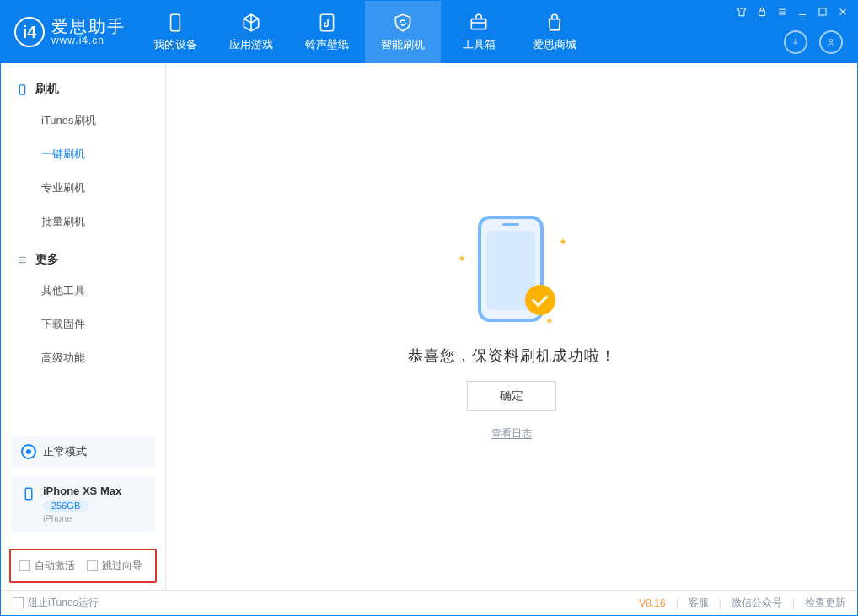  I want to click on tab-ringtones: 铃声壁纸, so click(327, 32).